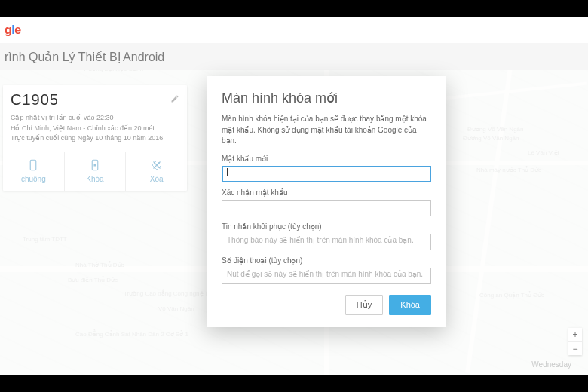 The height and width of the screenshot is (392, 588). What do you see at coordinates (326, 193) in the screenshot?
I see `confirm-password-label: Xác nhận mật khẩu` at bounding box center [326, 193].